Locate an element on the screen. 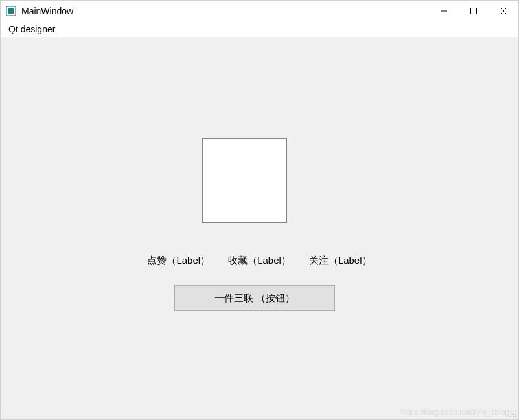  minimize-button is located at coordinates (444, 11).